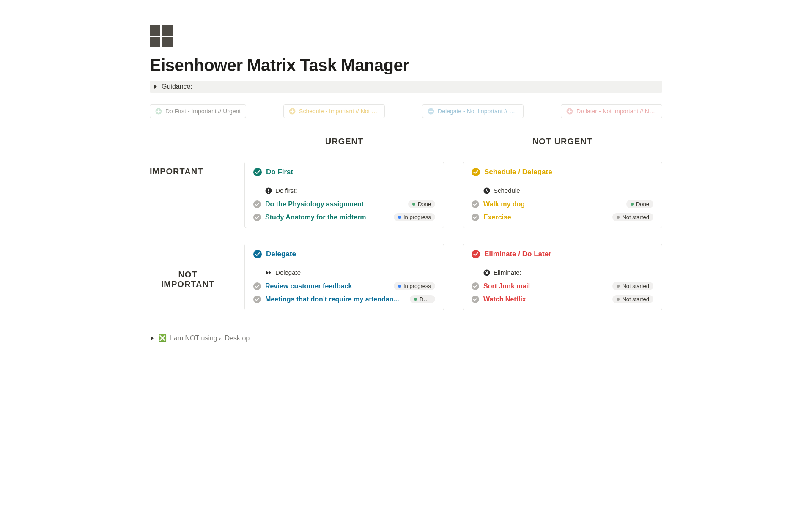 This screenshot has height=507, width=812. I want to click on alert-circle-icon, so click(269, 191).